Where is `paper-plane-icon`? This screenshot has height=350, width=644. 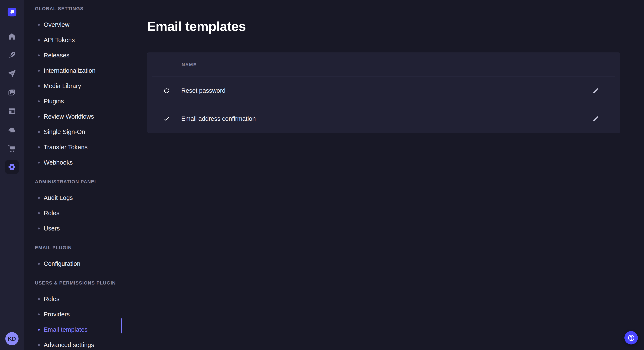 paper-plane-icon is located at coordinates (12, 74).